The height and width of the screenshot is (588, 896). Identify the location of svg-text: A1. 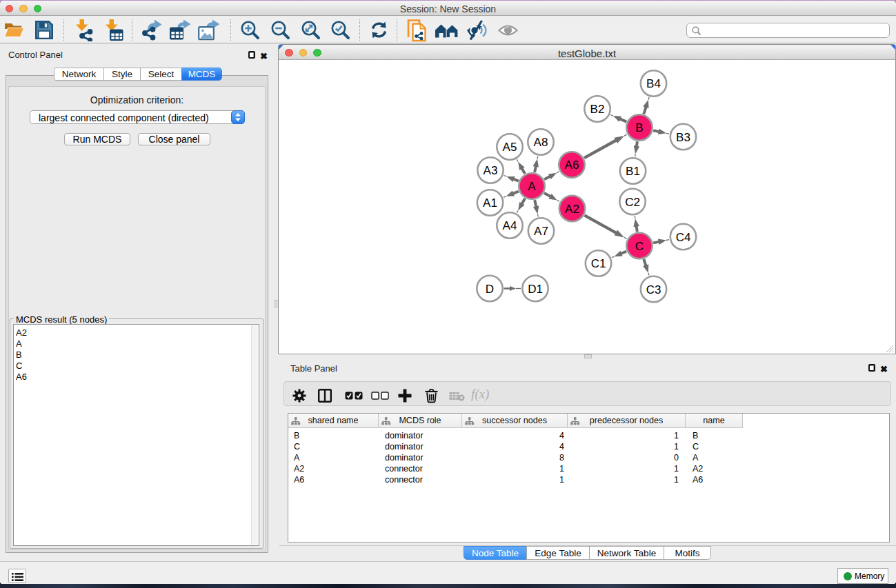
(490, 203).